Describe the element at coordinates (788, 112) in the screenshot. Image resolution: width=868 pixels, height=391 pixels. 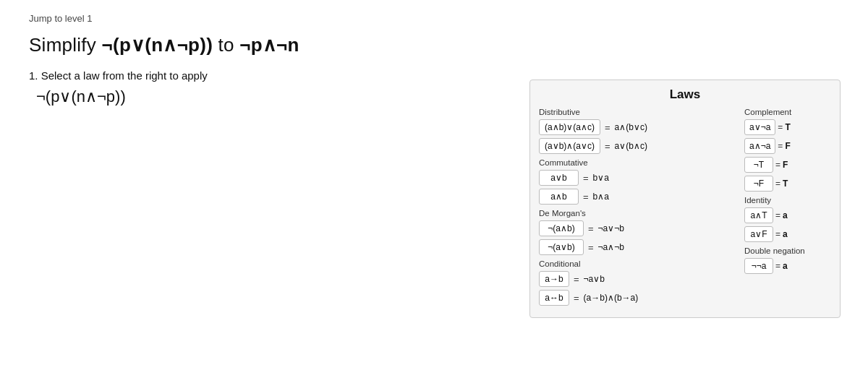
I see `complement-label: Complement` at that location.